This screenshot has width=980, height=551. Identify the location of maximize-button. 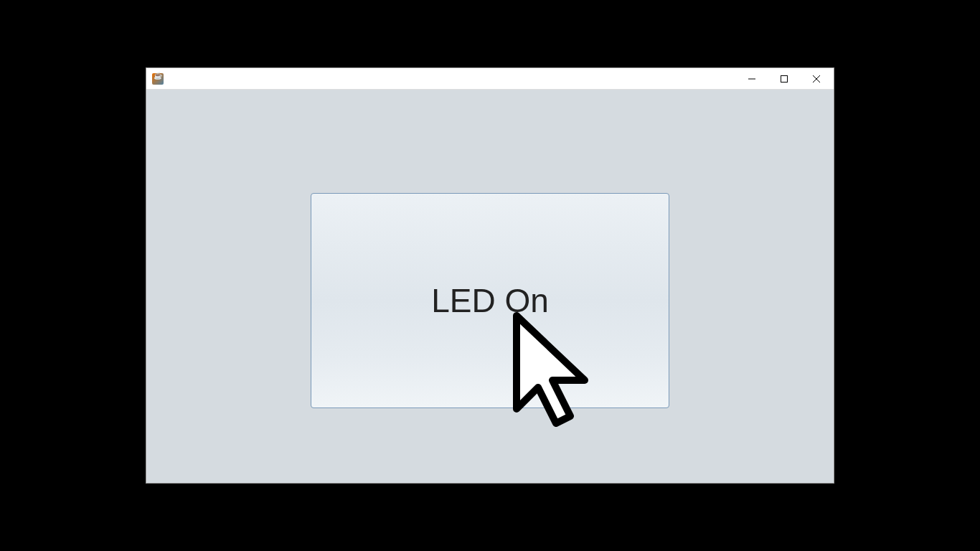
(783, 79).